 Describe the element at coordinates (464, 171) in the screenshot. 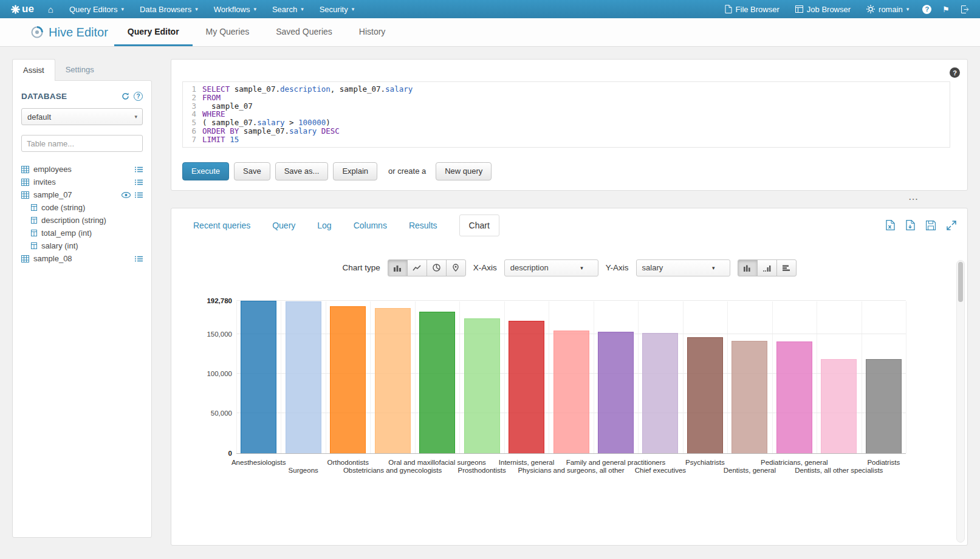

I see `new-query-button: New query` at that location.